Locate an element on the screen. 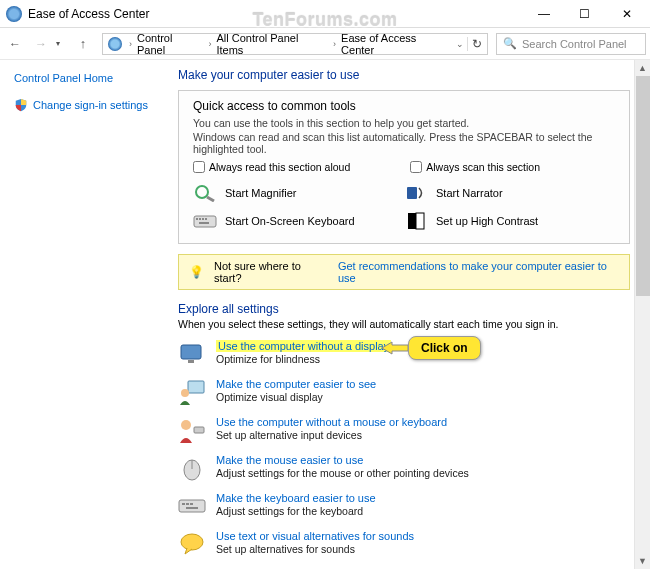 The width and height of the screenshot is (650, 569). person-input-icon is located at coordinates (192, 430).